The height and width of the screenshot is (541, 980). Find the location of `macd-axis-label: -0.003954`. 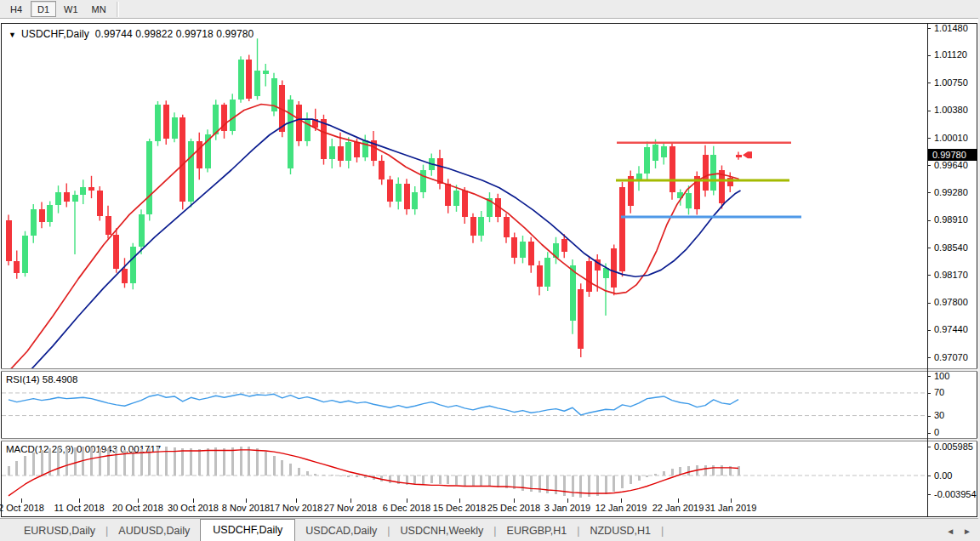

macd-axis-label: -0.003954 is located at coordinates (955, 495).